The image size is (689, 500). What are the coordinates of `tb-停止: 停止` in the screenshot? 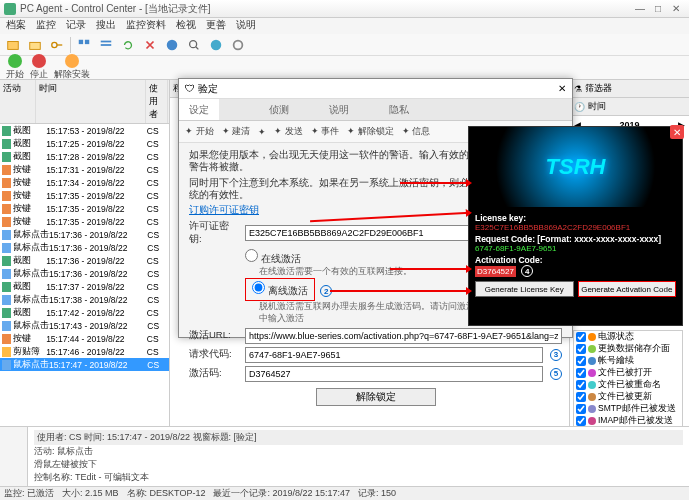 It's located at (39, 68).